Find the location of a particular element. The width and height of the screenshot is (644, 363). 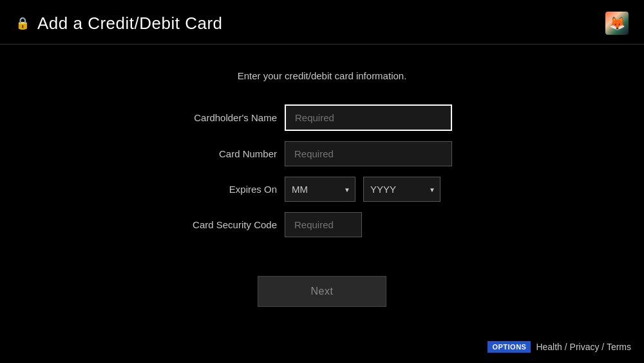

security-code-label: Card Security Code is located at coordinates (219, 224).